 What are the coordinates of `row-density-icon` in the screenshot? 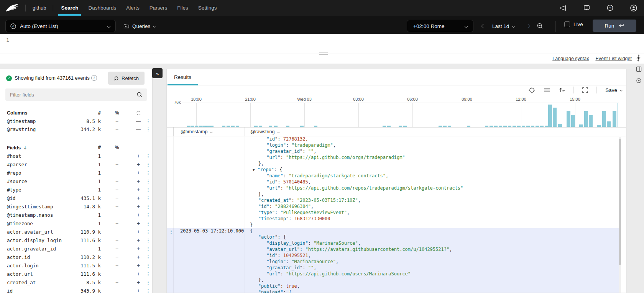 It's located at (547, 90).